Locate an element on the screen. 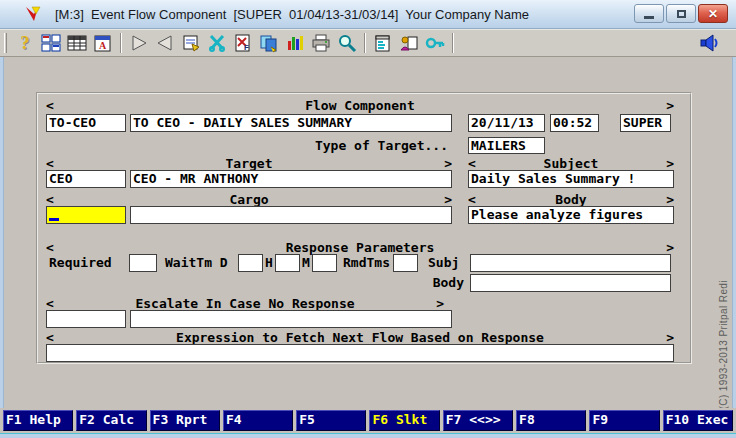 This screenshot has width=736, height=438. rmdtms-label: RmdTms is located at coordinates (366, 263).